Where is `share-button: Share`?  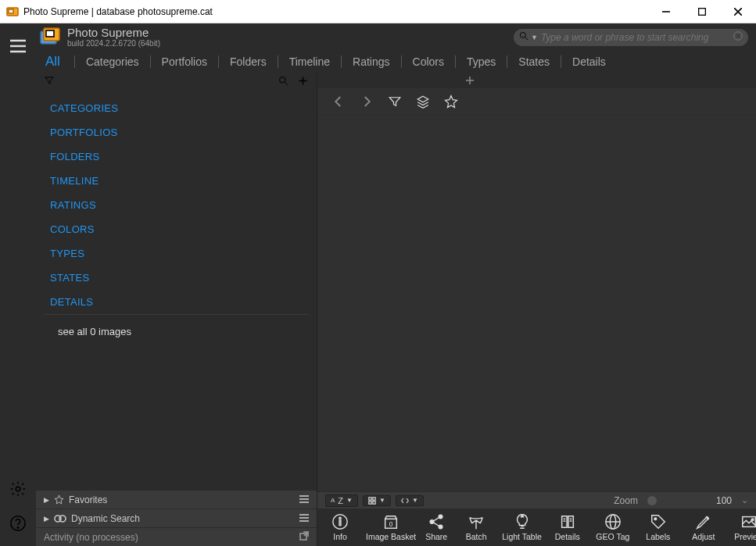
share-button: Share is located at coordinates (436, 527).